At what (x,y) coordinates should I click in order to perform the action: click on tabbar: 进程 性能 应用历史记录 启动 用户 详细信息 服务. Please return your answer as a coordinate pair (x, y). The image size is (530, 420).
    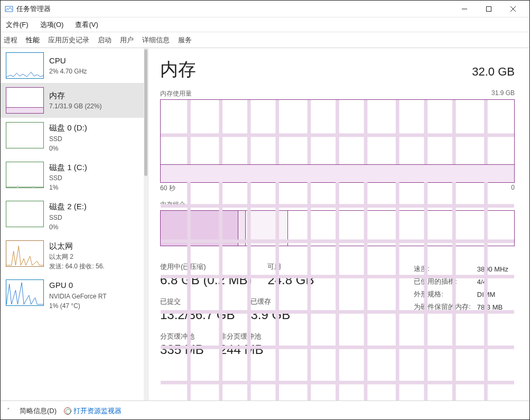
    Looking at the image, I should click on (265, 40).